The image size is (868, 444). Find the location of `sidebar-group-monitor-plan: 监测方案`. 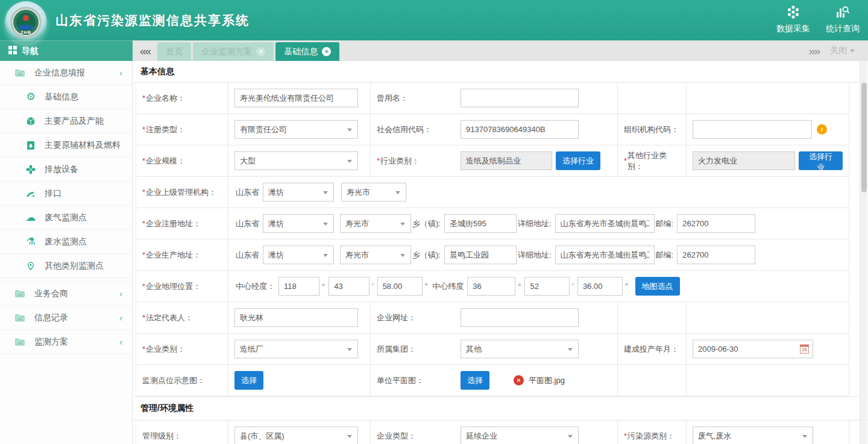

sidebar-group-monitor-plan: 监测方案 is located at coordinates (66, 342).